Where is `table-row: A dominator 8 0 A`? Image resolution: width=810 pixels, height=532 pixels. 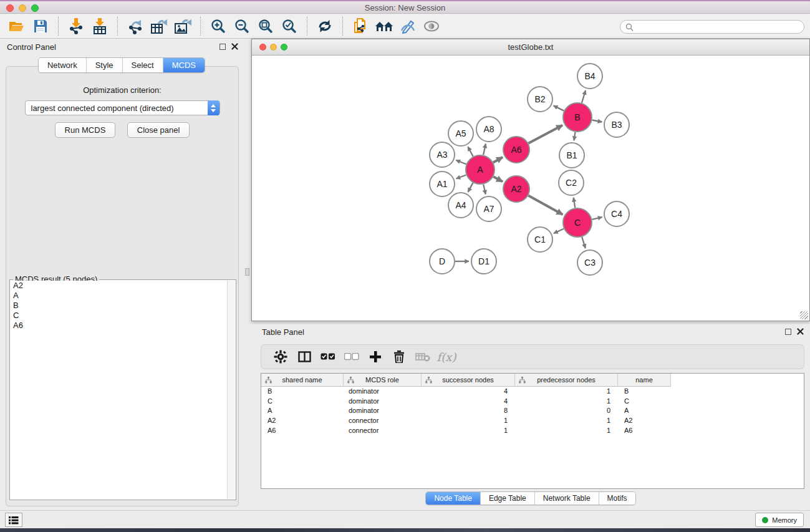 table-row: A dominator 8 0 A is located at coordinates (533, 411).